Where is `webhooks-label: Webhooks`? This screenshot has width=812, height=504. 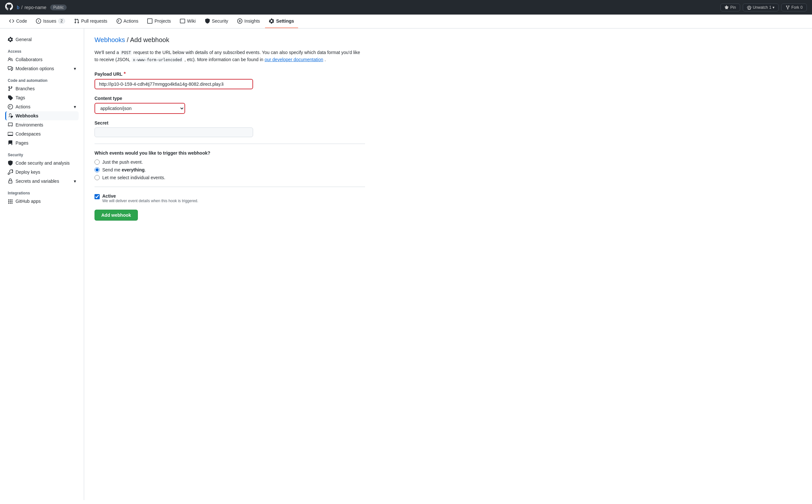
webhooks-label: Webhooks is located at coordinates (27, 116).